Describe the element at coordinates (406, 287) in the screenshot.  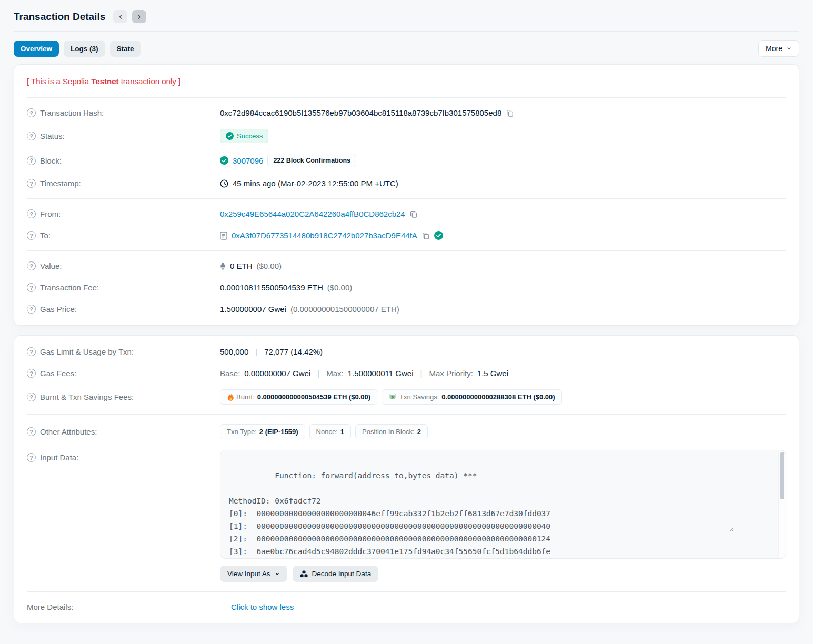
I see `transaction-fee-row: Transaction Fee: 0.000108115500504539 ET…` at that location.